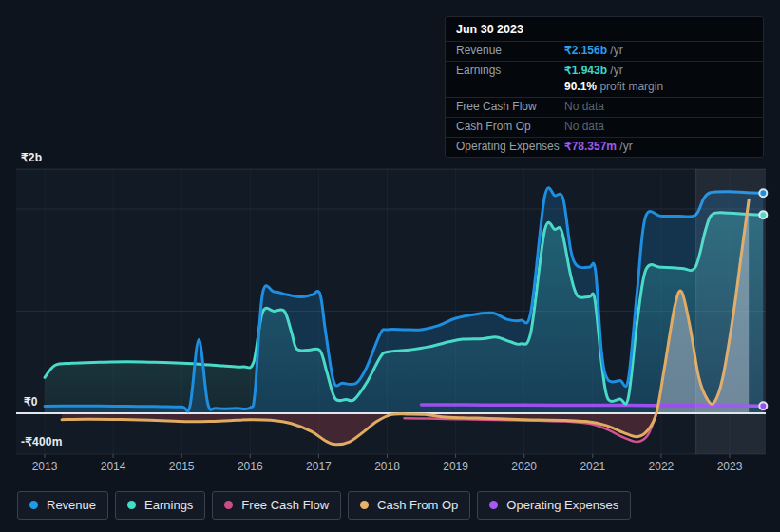 This screenshot has width=780, height=532. Describe the element at coordinates (604, 127) in the screenshot. I see `tooltip-row-cash-from-op: Cash From Op No data` at that location.